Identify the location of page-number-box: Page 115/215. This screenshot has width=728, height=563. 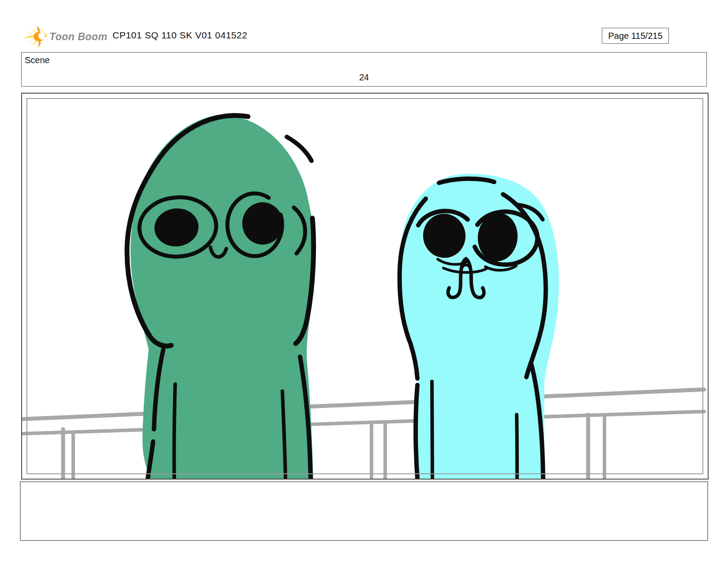
(635, 36).